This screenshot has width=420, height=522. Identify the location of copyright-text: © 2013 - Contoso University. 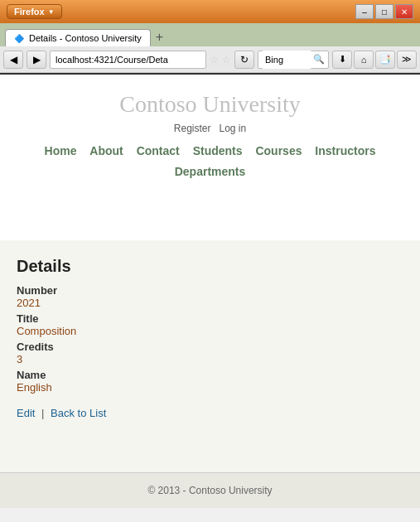
(210, 491).